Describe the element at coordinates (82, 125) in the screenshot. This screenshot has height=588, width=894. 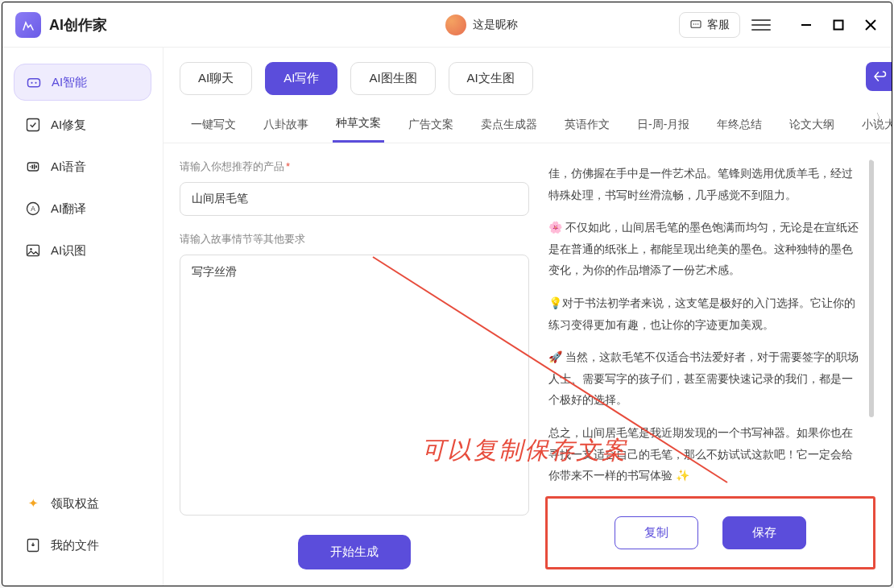
I see `sidebar-item-ai-repair: AI修复` at that location.